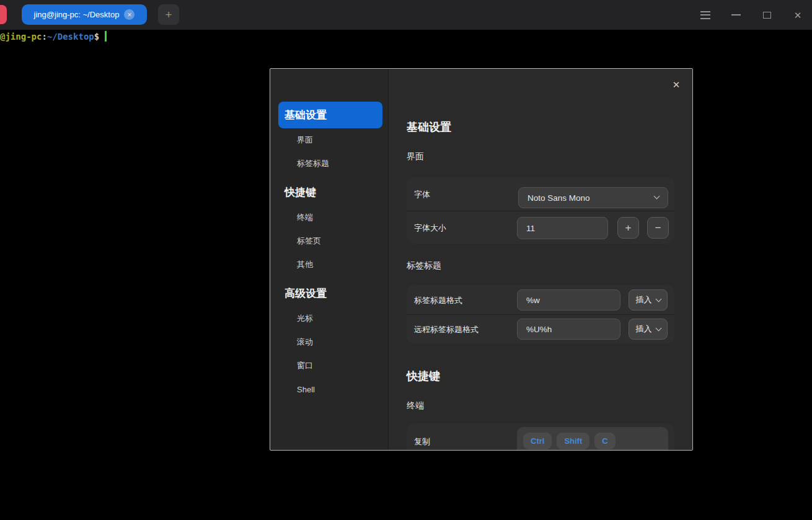  What do you see at coordinates (798, 15) in the screenshot?
I see `close-icon: ✕` at bounding box center [798, 15].